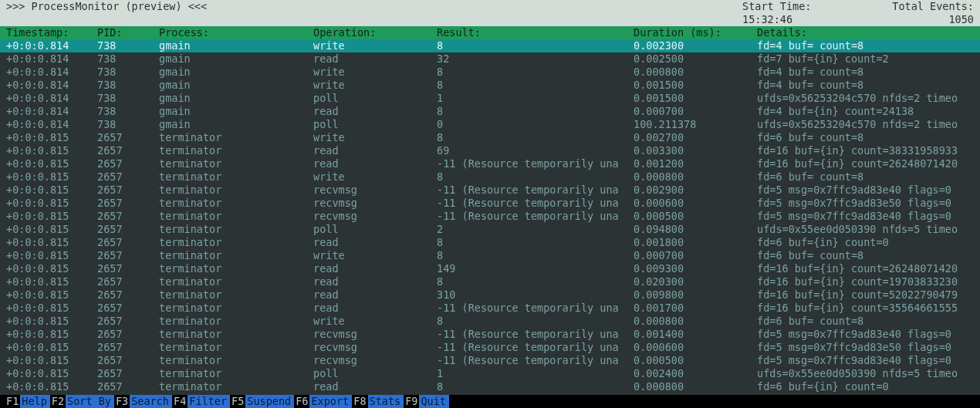  What do you see at coordinates (490, 59) in the screenshot?
I see `table-row: +0:0:0.814738gmainread320.002500fd=7 buf…` at bounding box center [490, 59].